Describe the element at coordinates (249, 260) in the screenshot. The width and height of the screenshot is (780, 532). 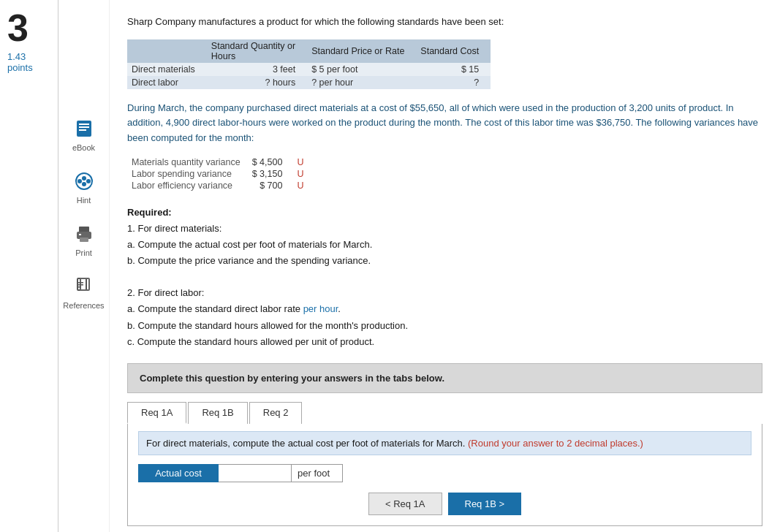
I see `req-1b: b. Compute the price variance and the sp…` at that location.